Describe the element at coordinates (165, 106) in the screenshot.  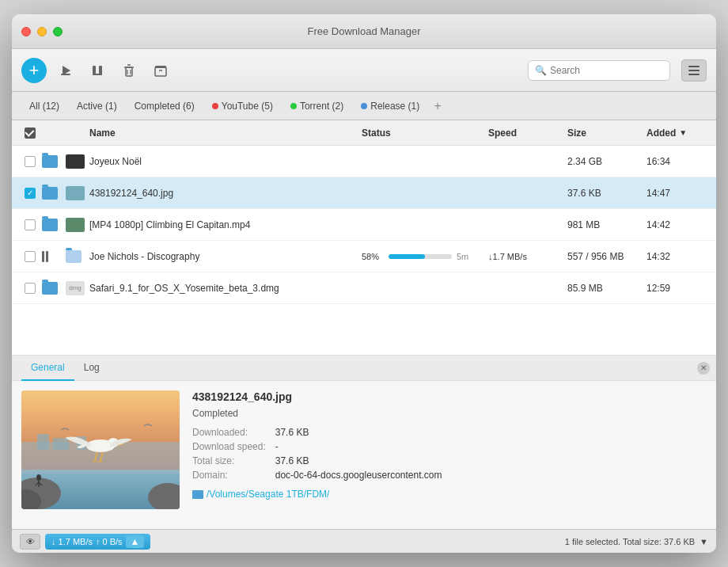
I see `tab-completed-label: Completed (6)` at that location.